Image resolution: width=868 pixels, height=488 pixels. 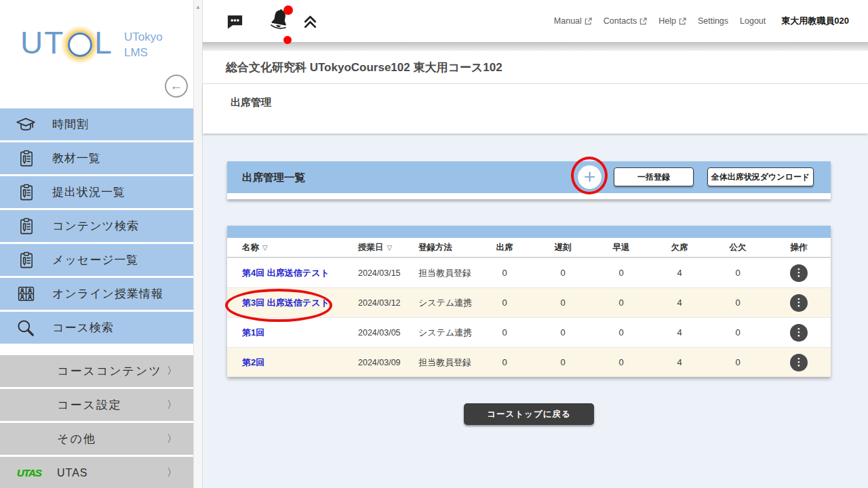 What do you see at coordinates (654, 177) in the screenshot?
I see `bulk-register-button: 一括登録` at bounding box center [654, 177].